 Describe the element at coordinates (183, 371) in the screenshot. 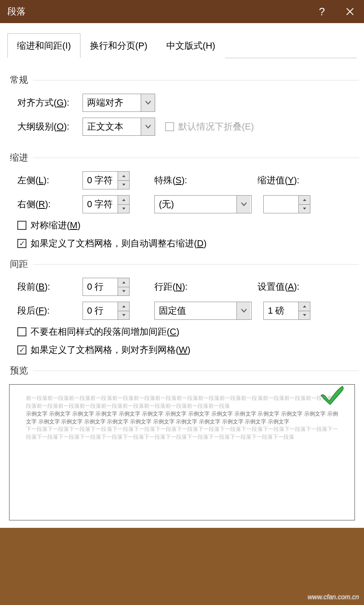

I see `section-preview: 预览` at that location.